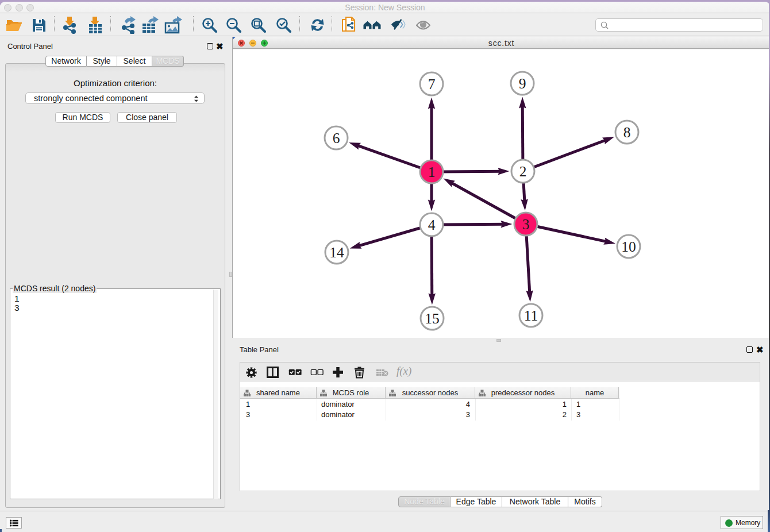  I want to click on svg-text: 8, so click(627, 132).